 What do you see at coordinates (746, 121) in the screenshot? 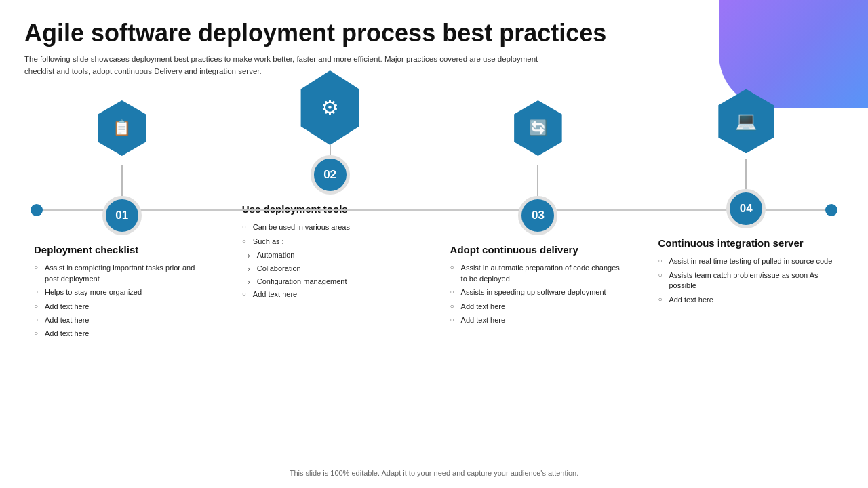
I see `hex-icon-4: 💻` at bounding box center [746, 121].